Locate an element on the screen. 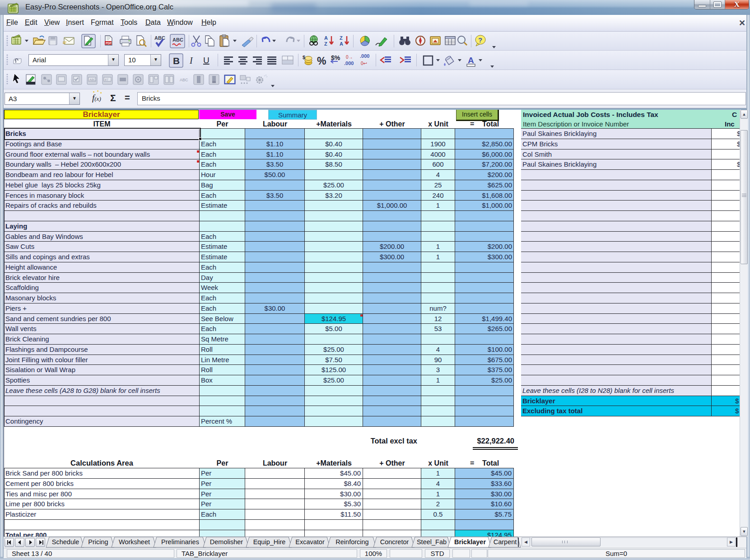  svg-text: Pricing is located at coordinates (98, 542).